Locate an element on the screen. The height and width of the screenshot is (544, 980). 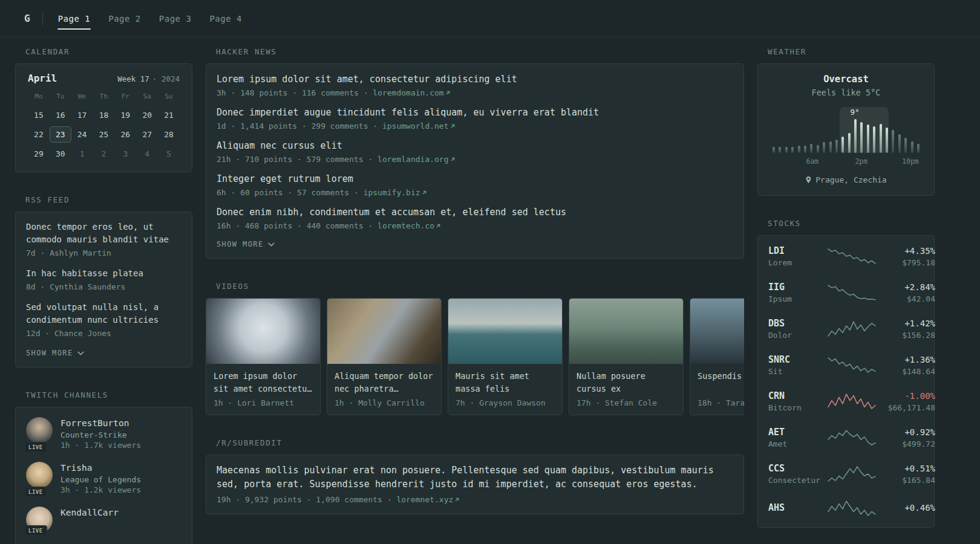
subreddit-post-meta: 19h · 9,932 points · 1,090 comments · is located at coordinates (306, 499).